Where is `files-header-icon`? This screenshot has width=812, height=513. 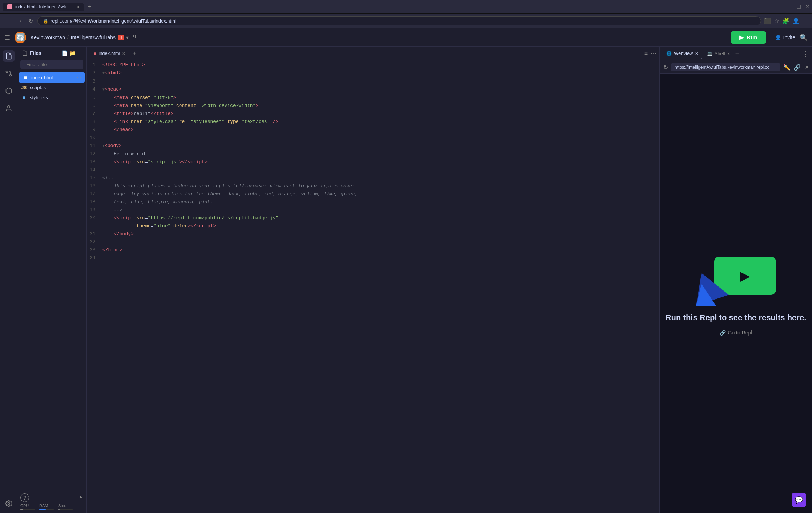 files-header-icon is located at coordinates (25, 53).